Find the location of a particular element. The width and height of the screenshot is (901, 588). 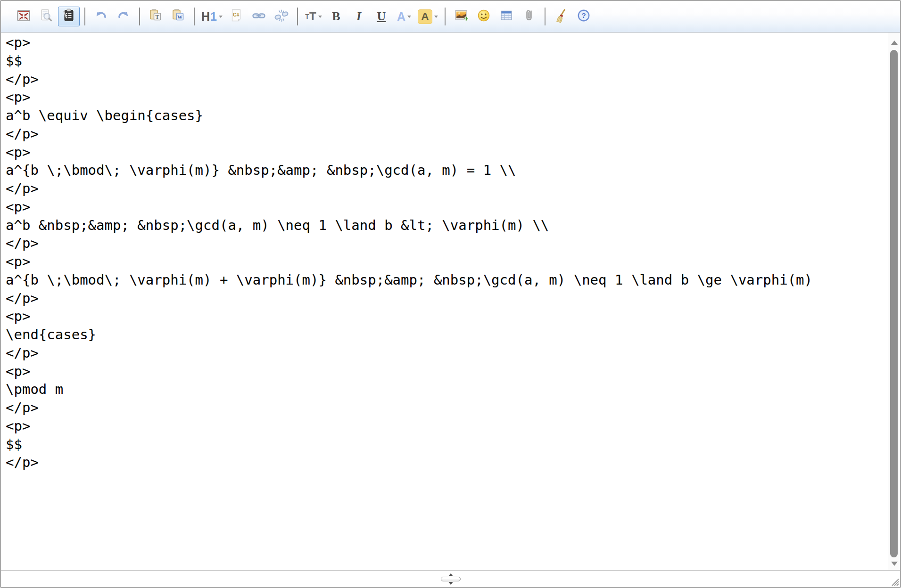

italic-icon: I is located at coordinates (359, 16).